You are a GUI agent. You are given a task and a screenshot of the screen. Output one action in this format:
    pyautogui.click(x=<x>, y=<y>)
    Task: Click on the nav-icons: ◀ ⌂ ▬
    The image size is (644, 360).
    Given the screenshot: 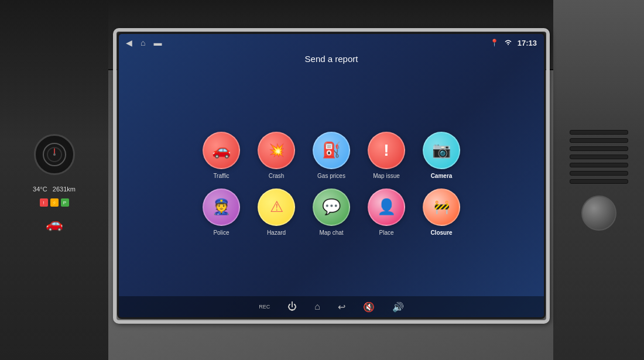 What is the action you would take?
    pyautogui.click(x=144, y=43)
    